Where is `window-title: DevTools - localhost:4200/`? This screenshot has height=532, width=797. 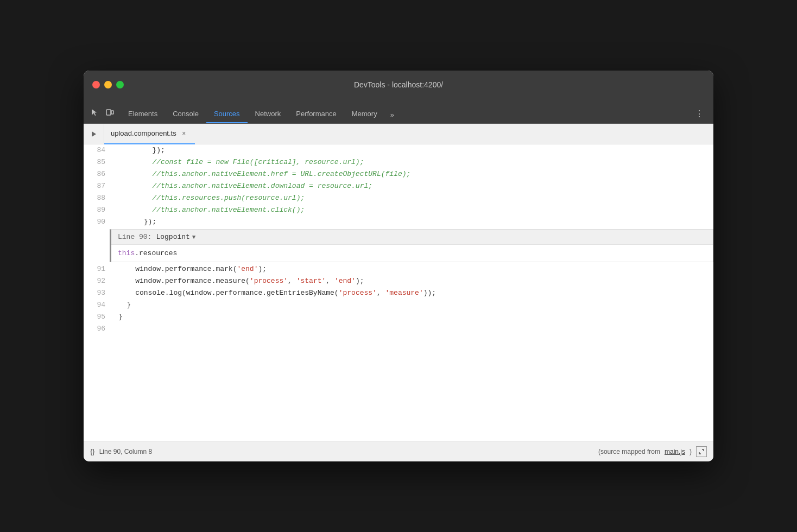
window-title: DevTools - localhost:4200/ is located at coordinates (399, 85).